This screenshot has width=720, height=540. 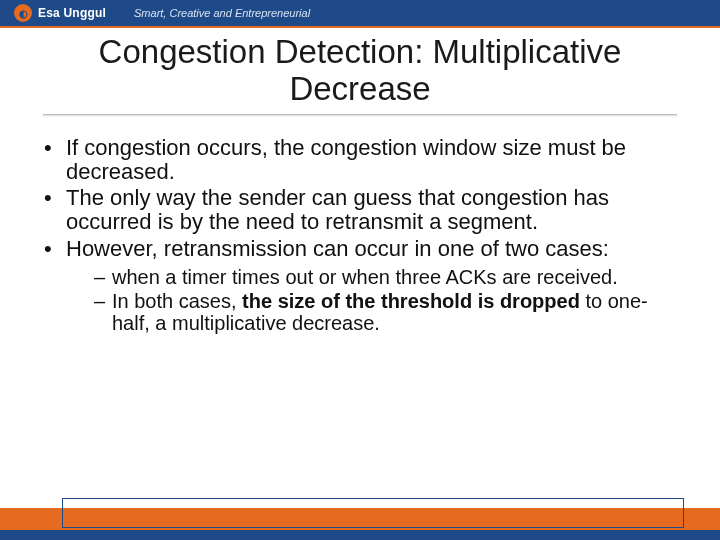 I want to click on brand-name: Esa Unggul, so click(x=72, y=13).